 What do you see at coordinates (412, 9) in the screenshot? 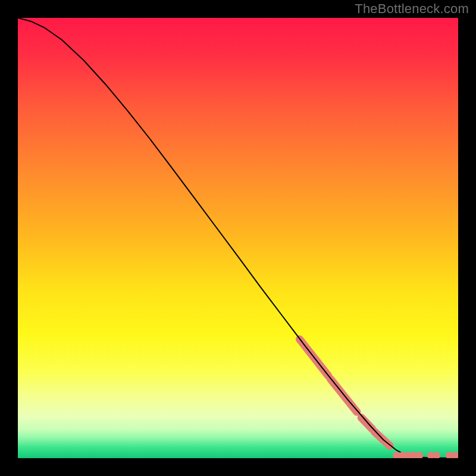
I see `watermark-text: TheBottleneck.com` at bounding box center [412, 9].